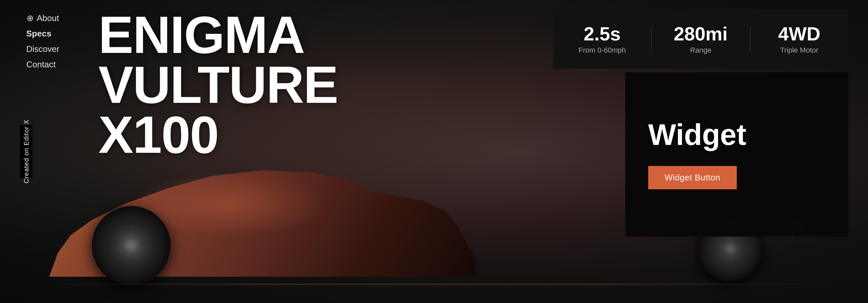 Image resolution: width=868 pixels, height=303 pixels. I want to click on stat-value-acceleration: 2.5s, so click(602, 34).